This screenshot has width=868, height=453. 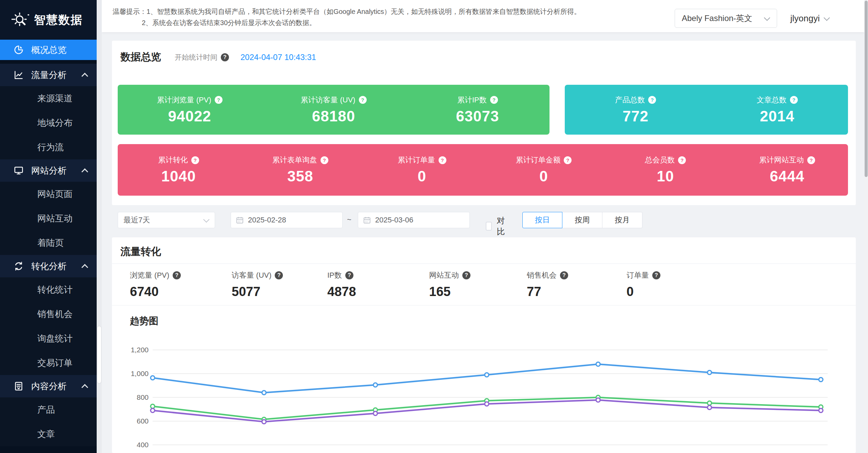 What do you see at coordinates (301, 160) in the screenshot?
I see `stat-label: 累计表单询盘?` at bounding box center [301, 160].